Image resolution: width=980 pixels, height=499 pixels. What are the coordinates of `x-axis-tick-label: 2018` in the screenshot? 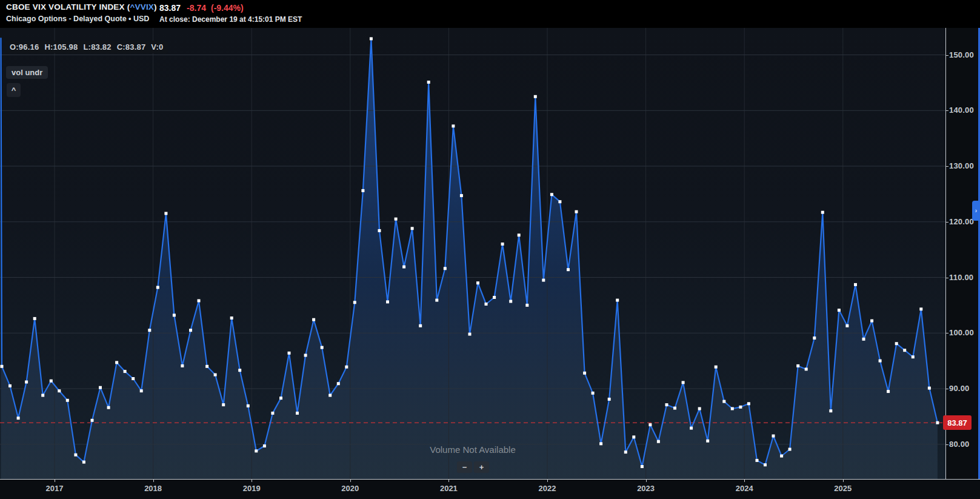 It's located at (153, 489).